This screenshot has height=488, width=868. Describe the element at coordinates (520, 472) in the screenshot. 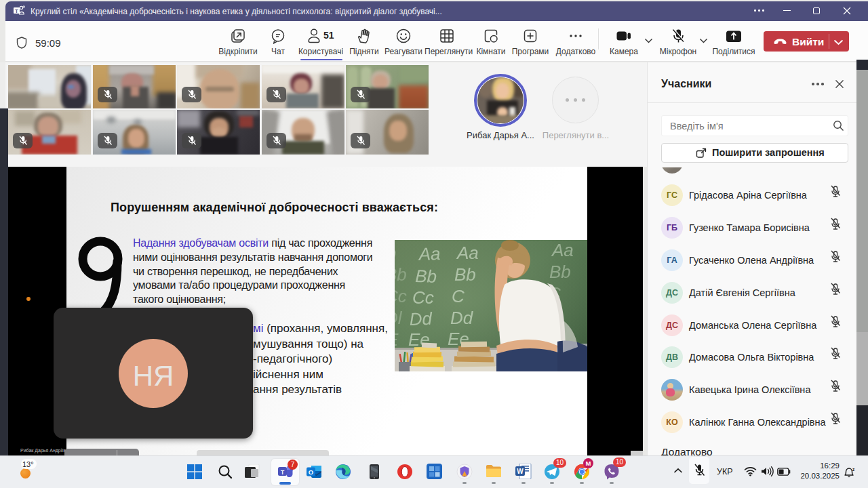

I see `svg-text: W` at that location.